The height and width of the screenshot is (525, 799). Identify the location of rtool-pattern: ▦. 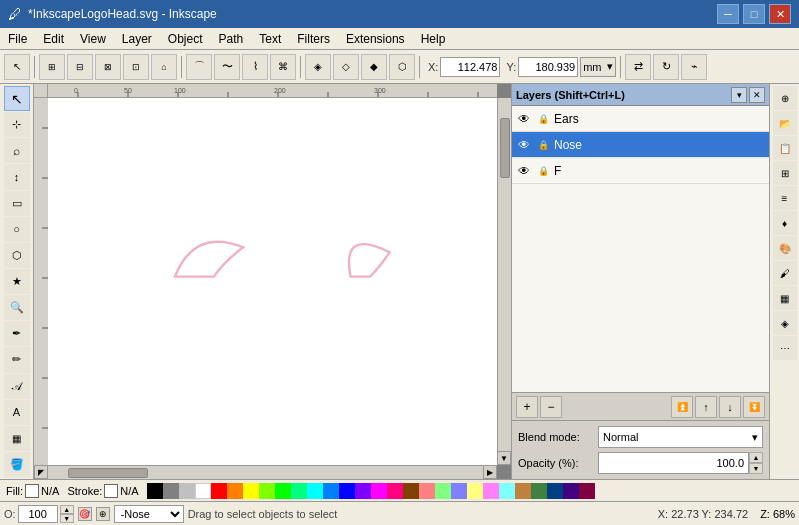
(785, 298).